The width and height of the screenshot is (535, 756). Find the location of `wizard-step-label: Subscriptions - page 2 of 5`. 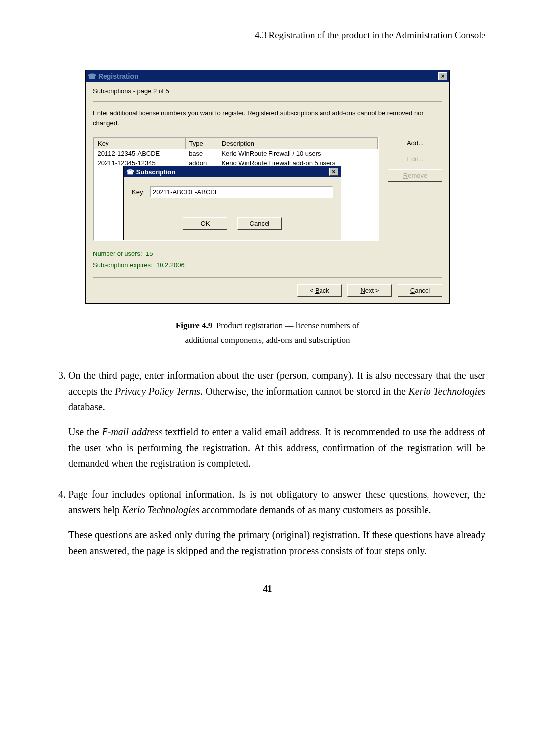

wizard-step-label: Subscriptions - page 2 of 5 is located at coordinates (268, 91).